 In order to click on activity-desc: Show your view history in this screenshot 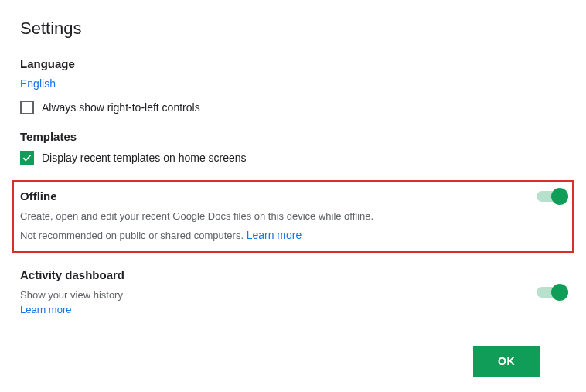, I will do `click(73, 295)`.